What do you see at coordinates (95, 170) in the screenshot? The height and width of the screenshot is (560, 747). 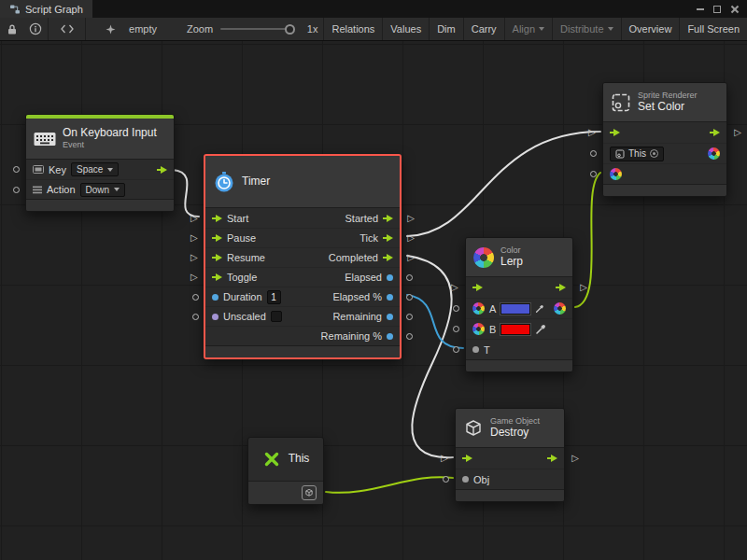 I see `key-dropdown: Space` at bounding box center [95, 170].